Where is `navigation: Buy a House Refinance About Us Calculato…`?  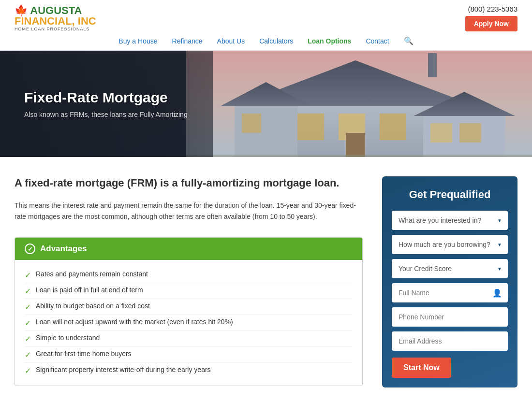
navigation: Buy a House Refinance About Us Calculato… is located at coordinates (266, 41).